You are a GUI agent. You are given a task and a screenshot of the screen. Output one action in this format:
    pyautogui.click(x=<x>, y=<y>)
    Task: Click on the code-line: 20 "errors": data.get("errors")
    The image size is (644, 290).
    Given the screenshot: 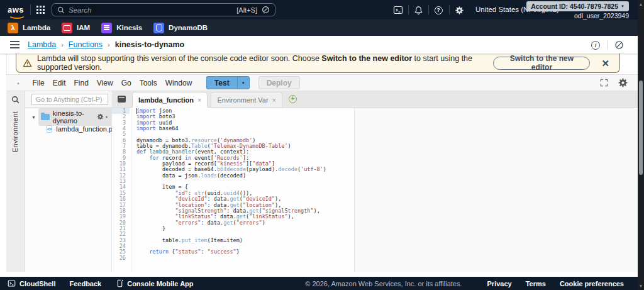 What is the action you would take?
    pyautogui.click(x=375, y=223)
    